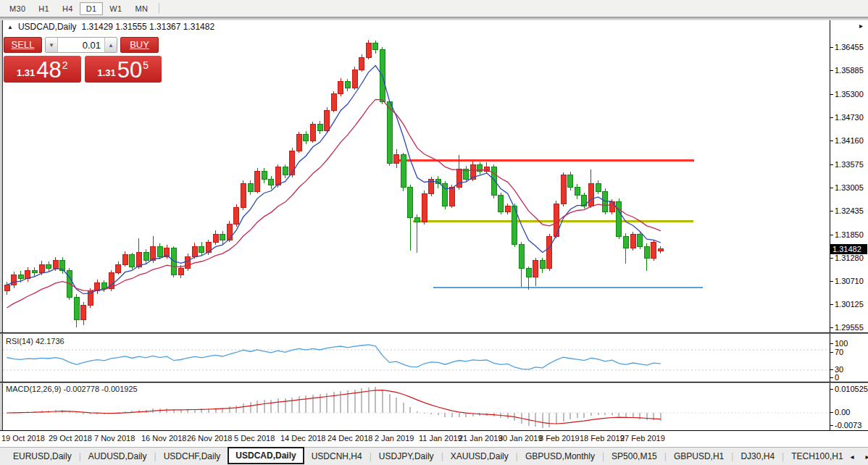 Image resolution: width=868 pixels, height=465 pixels. I want to click on buy-price-main: 50, so click(130, 70).